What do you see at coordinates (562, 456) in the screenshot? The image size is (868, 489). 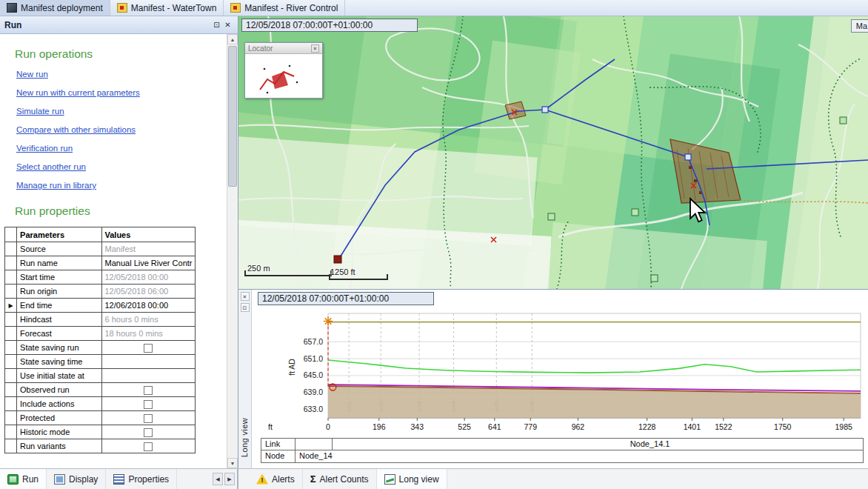 I see `longview-row-node: NodeNode_14` at bounding box center [562, 456].